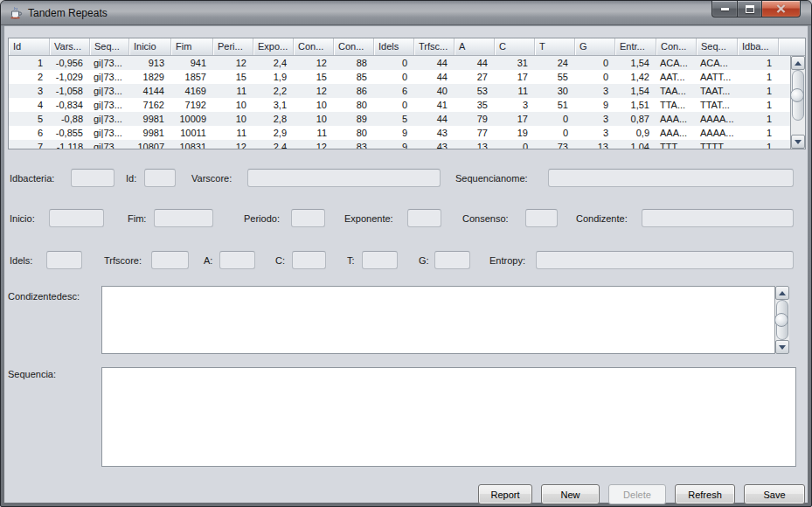  What do you see at coordinates (77, 219) in the screenshot?
I see `inicio-field` at bounding box center [77, 219].